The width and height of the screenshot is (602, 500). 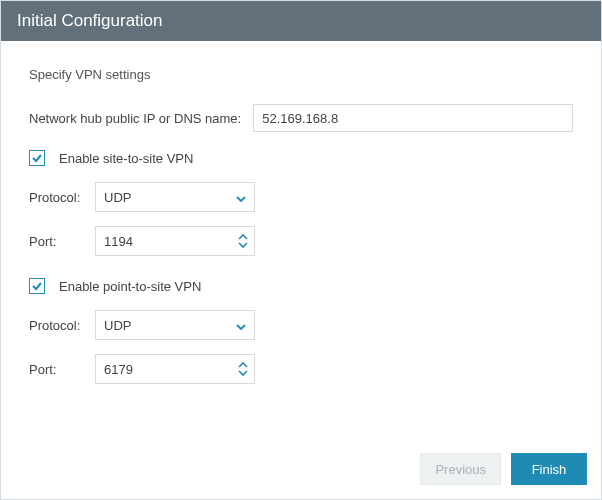 What do you see at coordinates (301, 369) in the screenshot?
I see `p2s-port-row: Port: 6179` at bounding box center [301, 369].